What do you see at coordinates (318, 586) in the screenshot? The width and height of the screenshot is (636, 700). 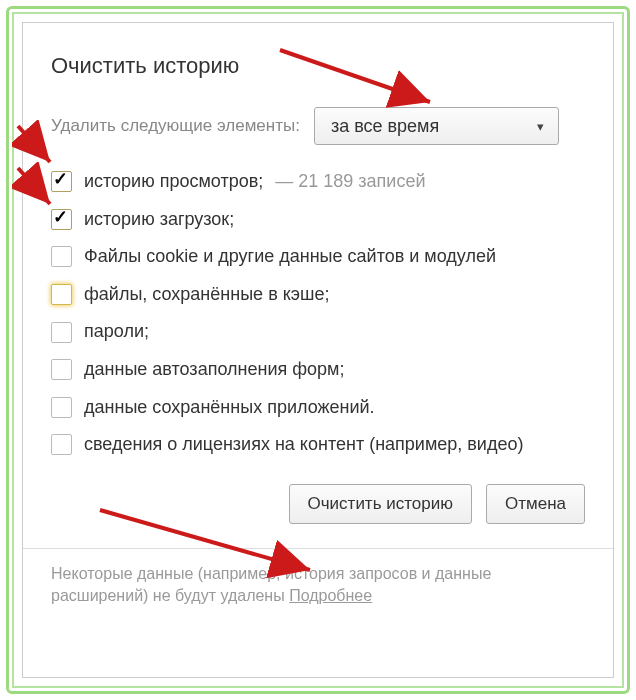 I see `footer-note: Некоторые данные (например, история запр…` at bounding box center [318, 586].